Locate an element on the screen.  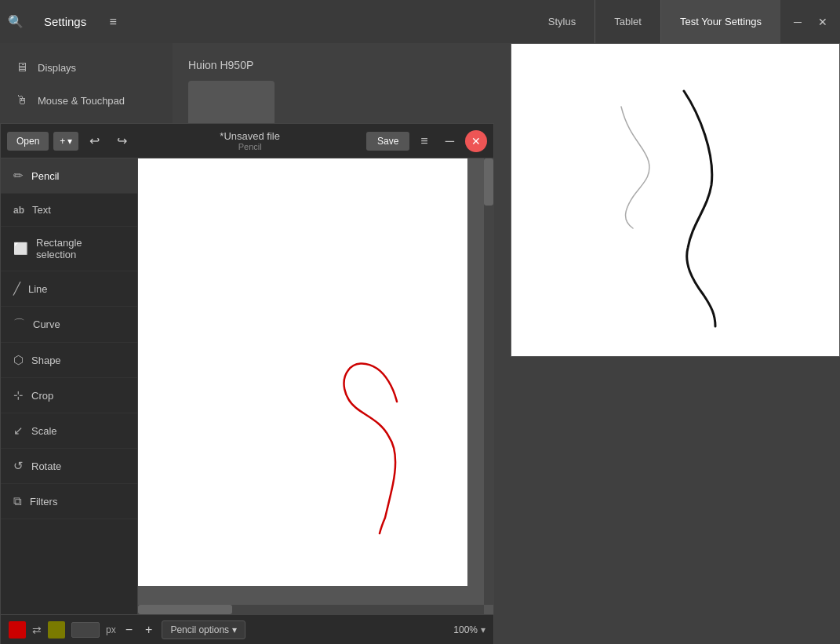
save-button: Save is located at coordinates (387, 141).